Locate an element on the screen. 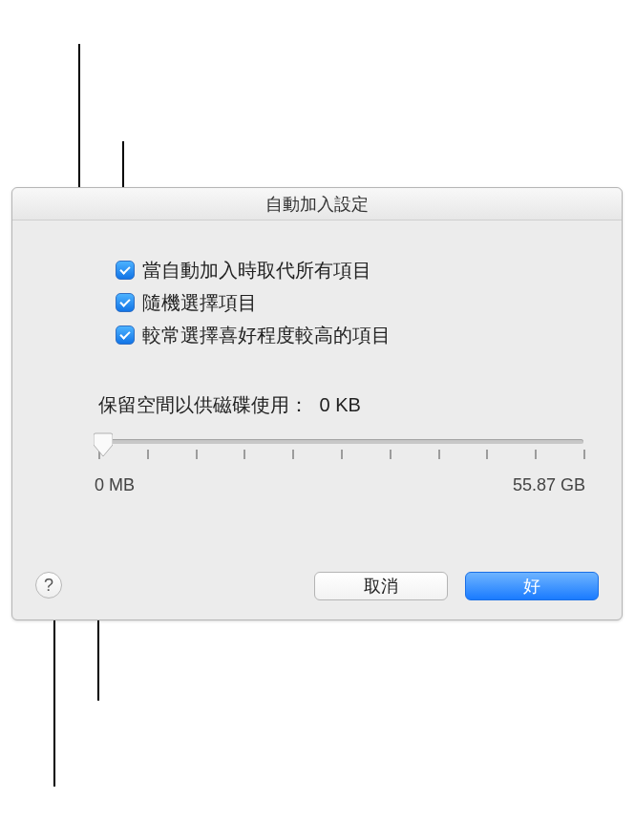  slider-max-label: 55.87 GB is located at coordinates (549, 485).